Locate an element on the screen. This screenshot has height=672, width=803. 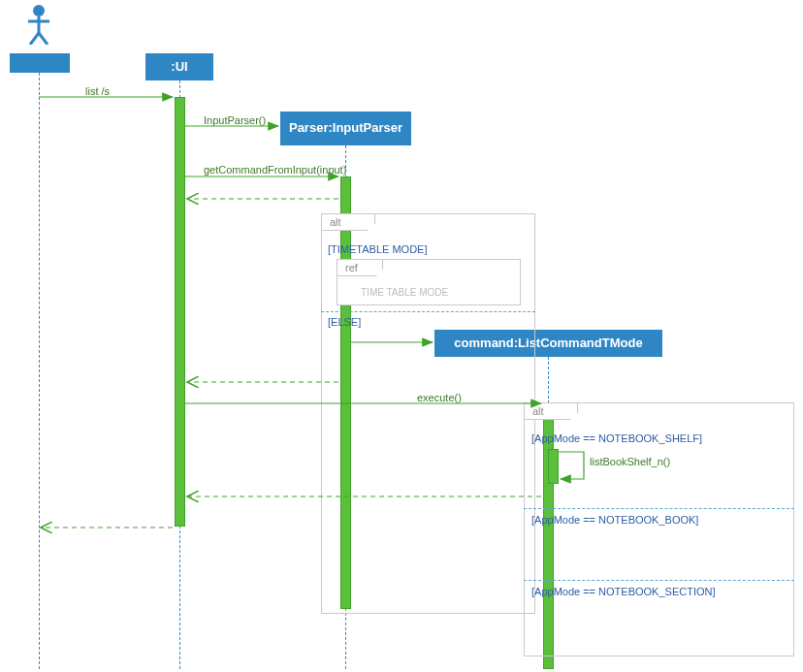
actor-lifeline is located at coordinates (39, 370).